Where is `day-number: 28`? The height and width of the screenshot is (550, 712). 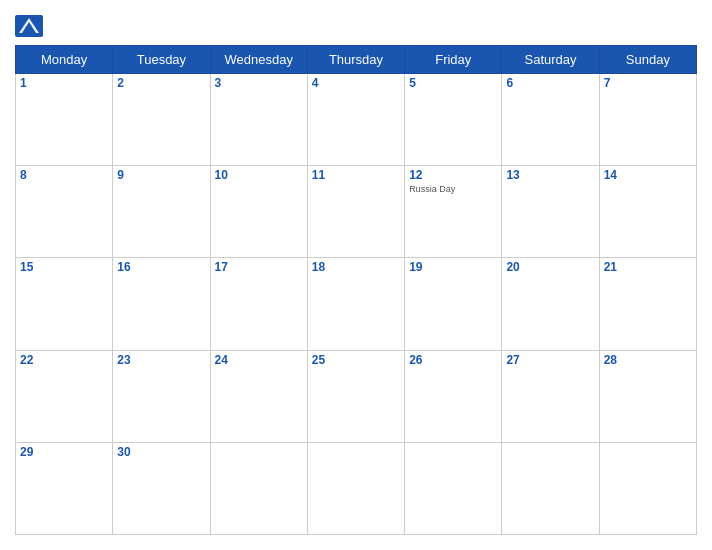 day-number: 28 is located at coordinates (648, 360).